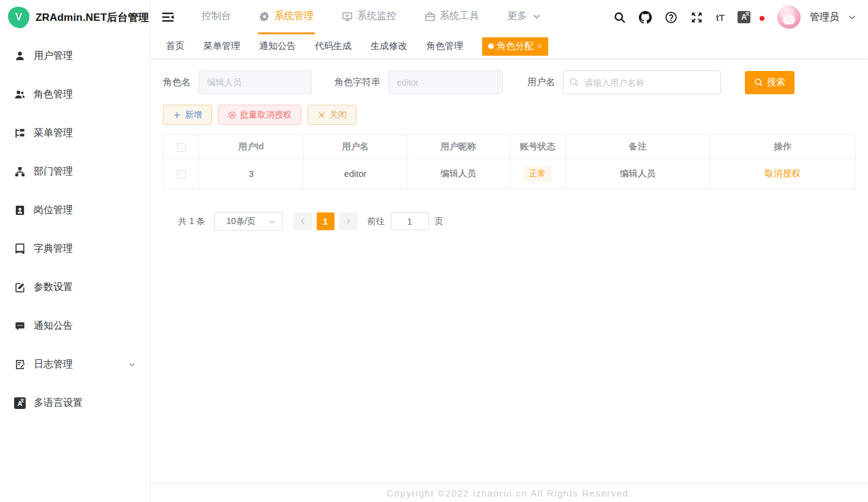  What do you see at coordinates (75, 249) in the screenshot?
I see `sidebar-item-dict-management: 字典管理` at bounding box center [75, 249].